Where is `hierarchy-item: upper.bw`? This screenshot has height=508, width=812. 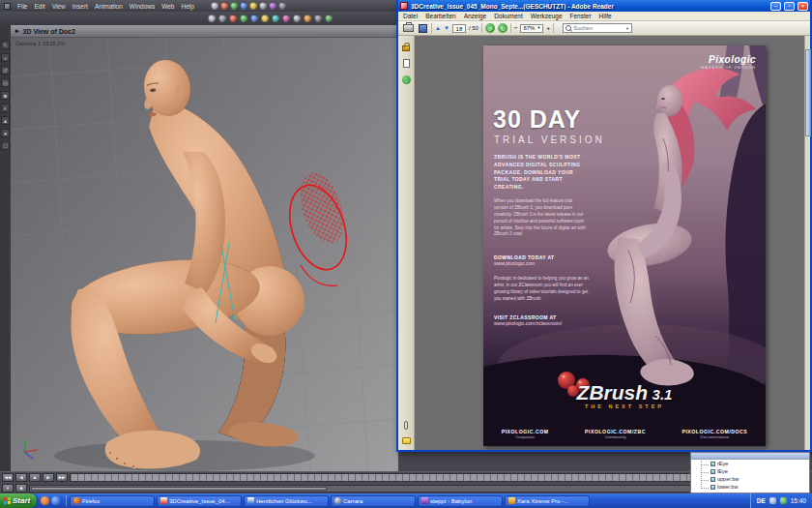
hierarchy-item: upper.bw is located at coordinates (750, 479).